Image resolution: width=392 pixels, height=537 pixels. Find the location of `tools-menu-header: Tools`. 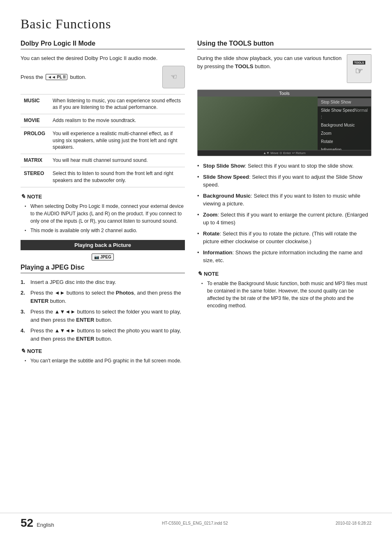

tools-menu-header: Tools is located at coordinates (284, 93).